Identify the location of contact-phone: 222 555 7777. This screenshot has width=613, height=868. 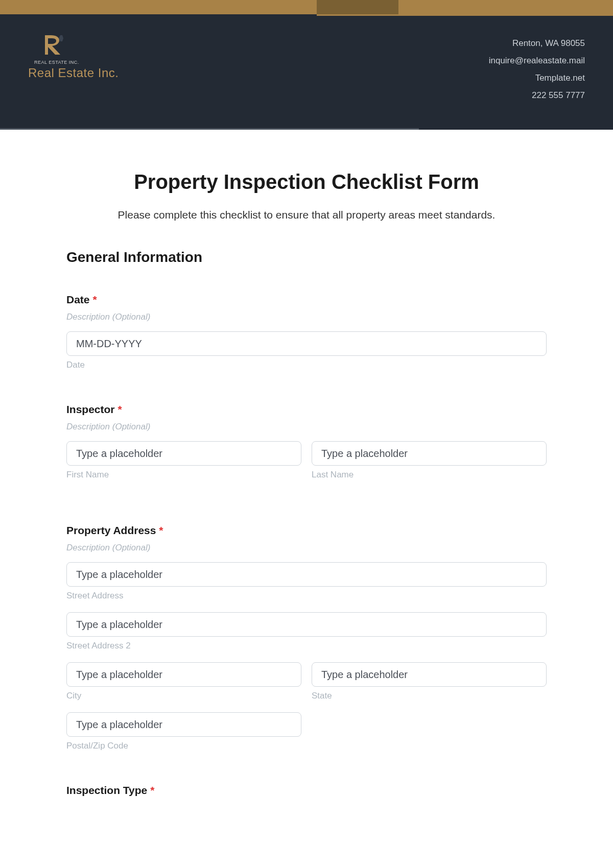
(537, 95).